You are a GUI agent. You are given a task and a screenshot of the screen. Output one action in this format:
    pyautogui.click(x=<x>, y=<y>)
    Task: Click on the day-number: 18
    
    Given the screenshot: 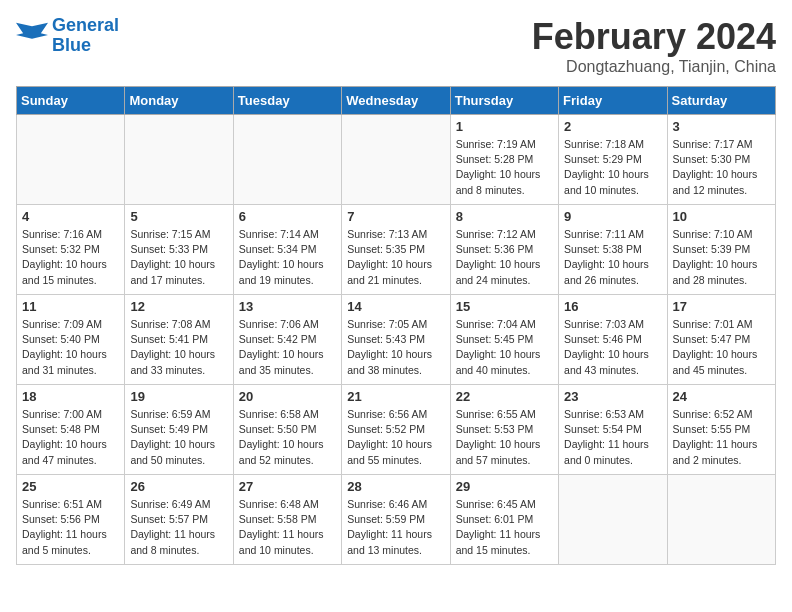 What is the action you would take?
    pyautogui.click(x=70, y=396)
    